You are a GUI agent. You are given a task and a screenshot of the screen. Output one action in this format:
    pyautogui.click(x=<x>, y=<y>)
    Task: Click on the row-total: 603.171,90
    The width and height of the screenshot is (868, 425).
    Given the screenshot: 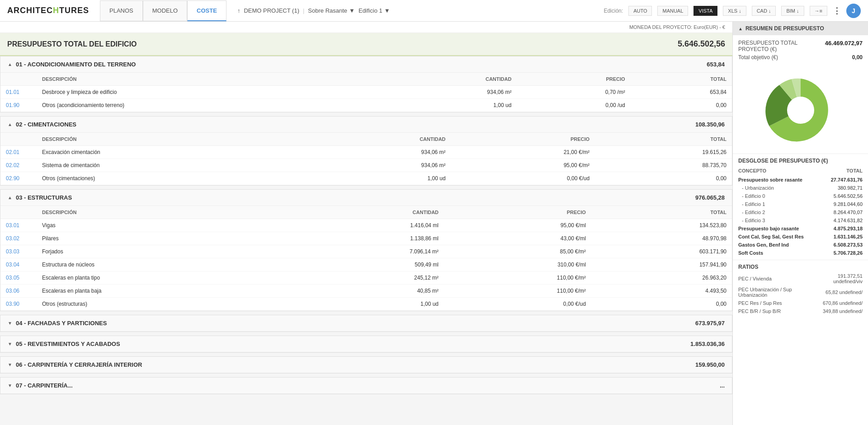 What is the action you would take?
    pyautogui.click(x=662, y=252)
    